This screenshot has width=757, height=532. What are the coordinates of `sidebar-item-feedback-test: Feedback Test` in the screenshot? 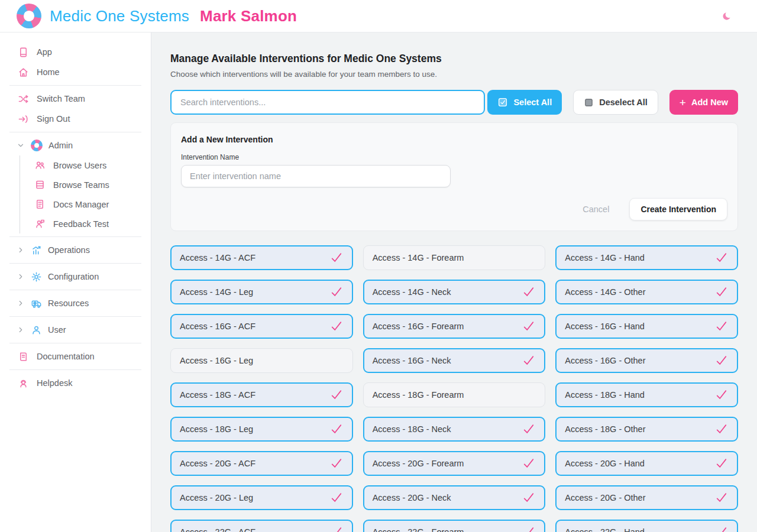 It's located at (85, 223).